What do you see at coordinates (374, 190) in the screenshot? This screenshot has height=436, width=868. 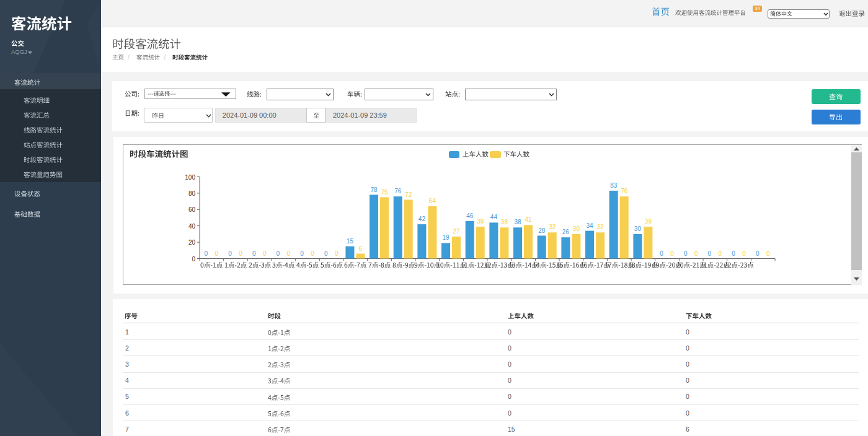 I see `svg-text: 78` at bounding box center [374, 190].